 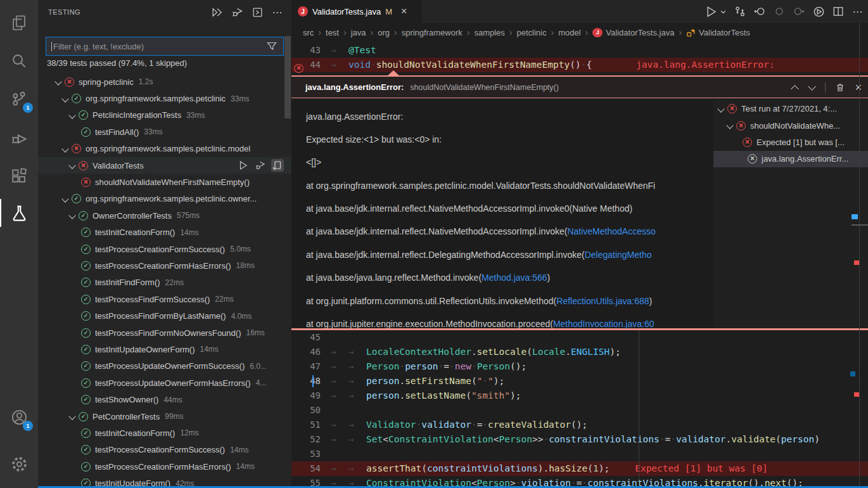 I want to click on close-tab-icon: ×, so click(x=404, y=11).